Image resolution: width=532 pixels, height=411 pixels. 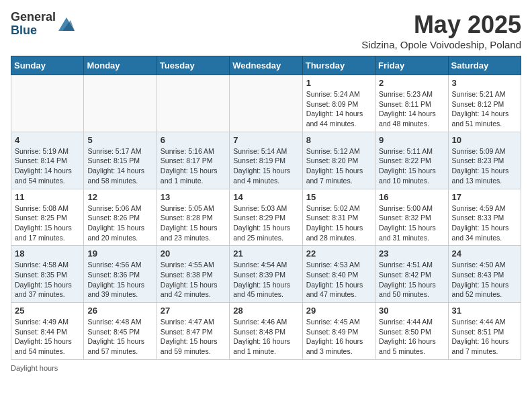 What do you see at coordinates (43, 24) in the screenshot?
I see `logo: General Blue` at bounding box center [43, 24].